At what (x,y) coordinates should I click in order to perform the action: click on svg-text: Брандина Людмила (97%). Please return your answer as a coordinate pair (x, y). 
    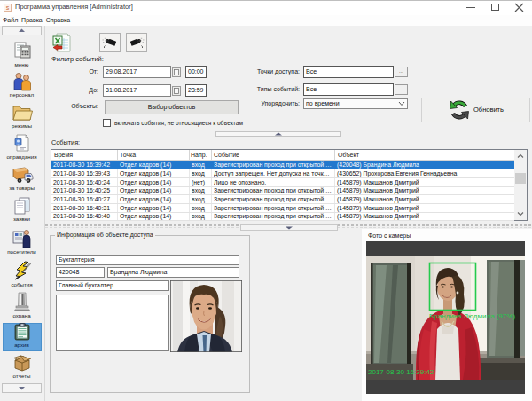
    Looking at the image, I should click on (473, 316).